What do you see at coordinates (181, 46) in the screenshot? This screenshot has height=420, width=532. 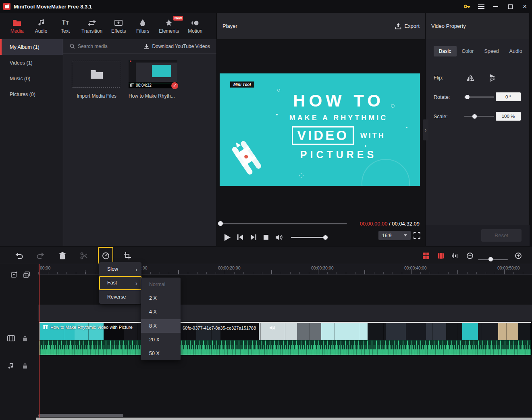 I see `download-label: Download YouTube Videos` at bounding box center [181, 46].